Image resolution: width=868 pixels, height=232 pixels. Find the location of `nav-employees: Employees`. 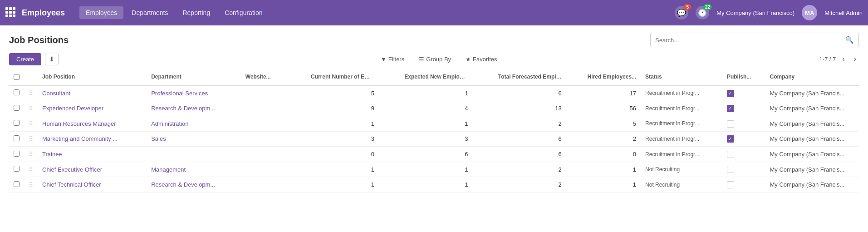

nav-employees: Employees is located at coordinates (102, 13).